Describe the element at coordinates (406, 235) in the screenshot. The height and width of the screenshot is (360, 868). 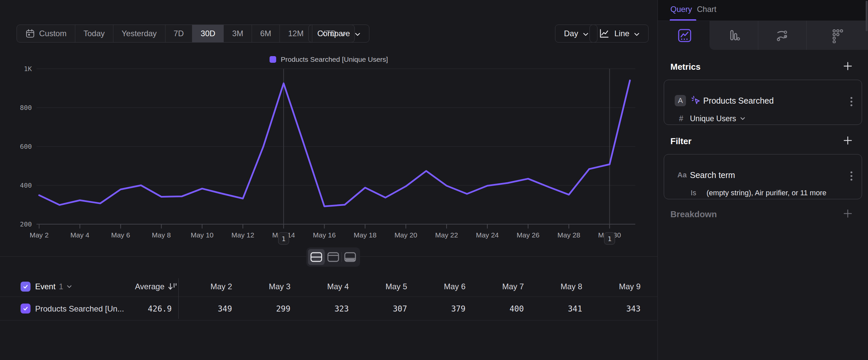
I see `x-axis-label: May 20` at that location.